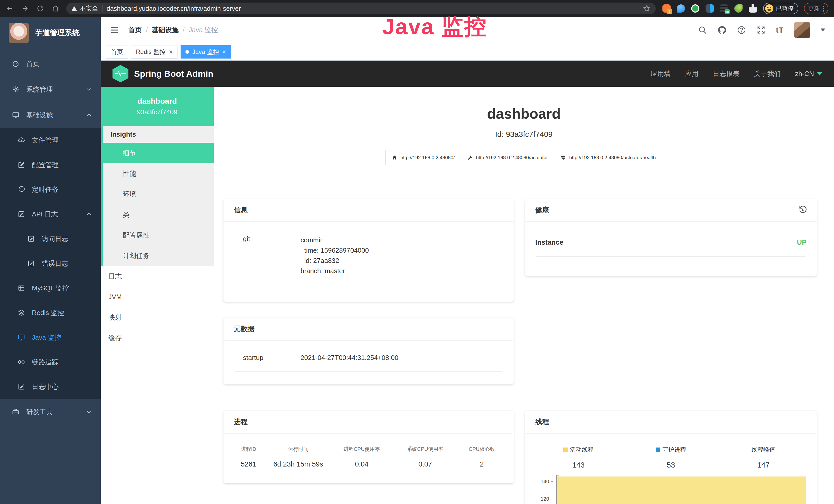  I want to click on service-url-button: http://192.168.0.2:48080/, so click(423, 158).